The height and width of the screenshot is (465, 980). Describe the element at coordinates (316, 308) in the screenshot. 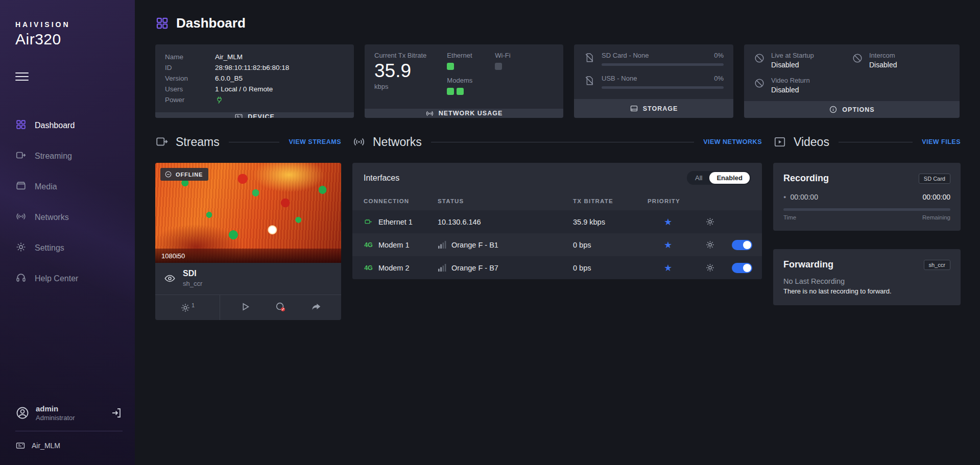

I see `forward-button` at that location.